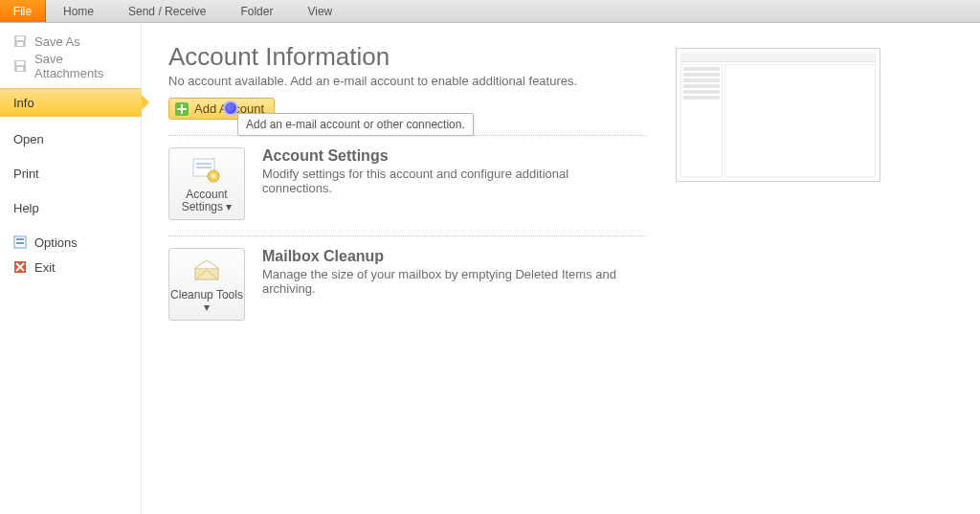 This screenshot has height=514, width=980. Describe the element at coordinates (207, 302) in the screenshot. I see `cleanup-tools-button-label: Cleanup Tools ▾` at that location.